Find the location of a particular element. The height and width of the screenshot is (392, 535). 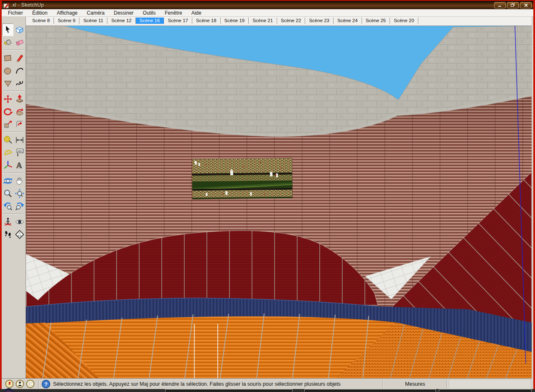

tab-scene-19: Scène 19 is located at coordinates (235, 21).